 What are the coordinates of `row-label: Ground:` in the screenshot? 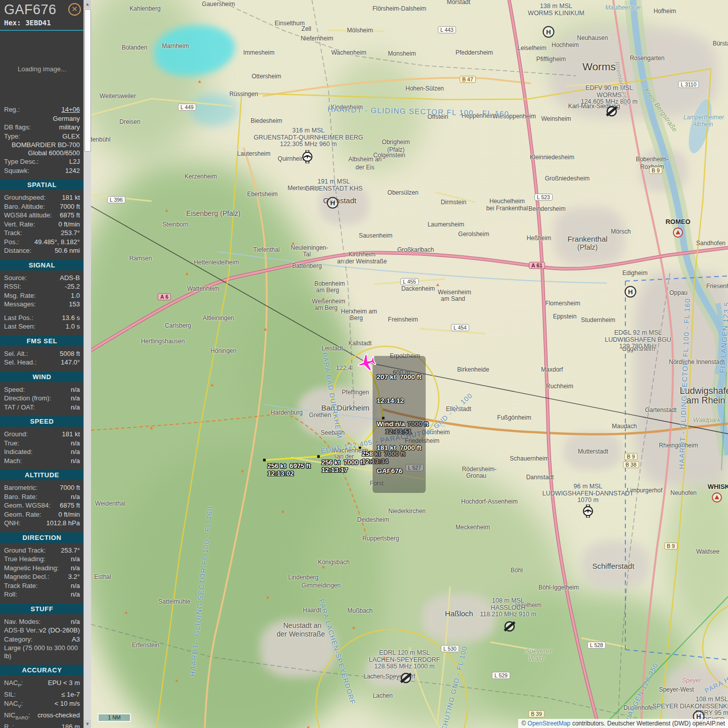 It's located at (16, 434).